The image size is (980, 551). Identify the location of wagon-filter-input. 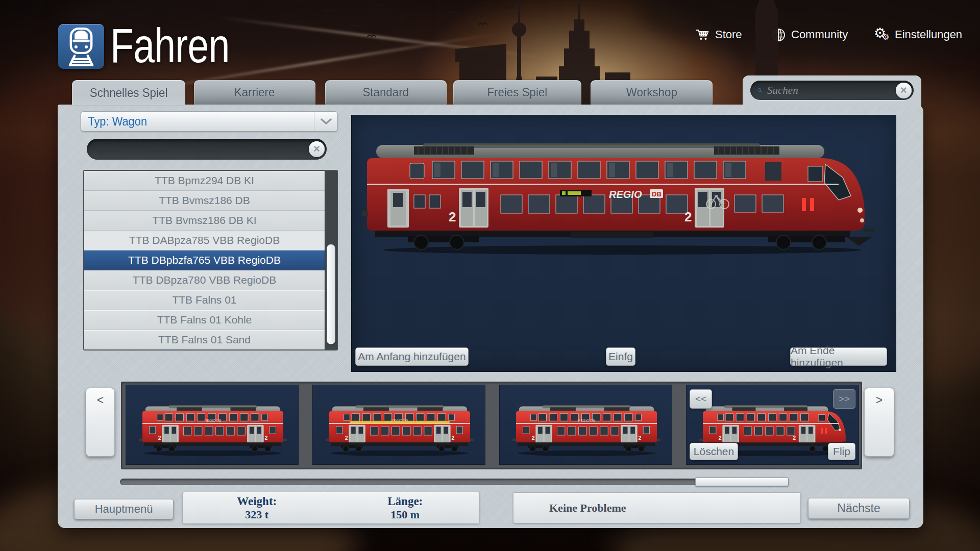
(202, 149).